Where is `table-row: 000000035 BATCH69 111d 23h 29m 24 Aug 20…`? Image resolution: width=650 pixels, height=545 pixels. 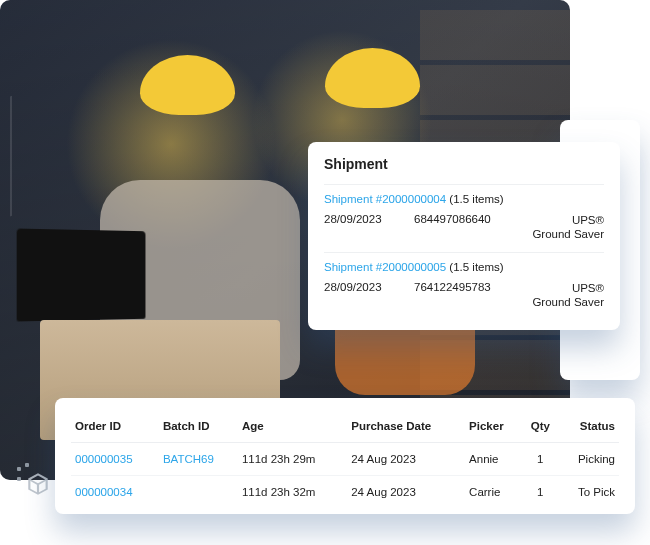
table-row: 000000035 BATCH69 111d 23h 29m 24 Aug 20… is located at coordinates (345, 460).